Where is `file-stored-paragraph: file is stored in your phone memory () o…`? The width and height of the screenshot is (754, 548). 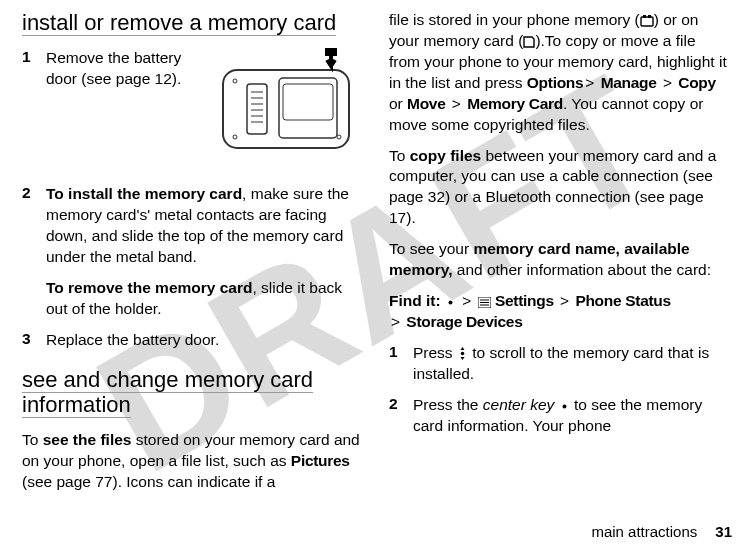
file-stored-paragraph: file is stored in your phone memory () o… is located at coordinates (558, 73).